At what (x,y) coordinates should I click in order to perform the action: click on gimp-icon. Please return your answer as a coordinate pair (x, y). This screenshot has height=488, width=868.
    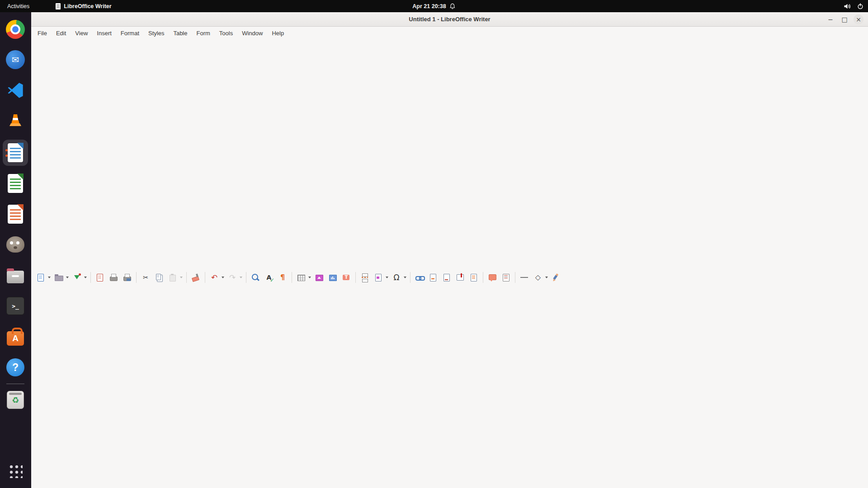
    Looking at the image, I should click on (15, 244).